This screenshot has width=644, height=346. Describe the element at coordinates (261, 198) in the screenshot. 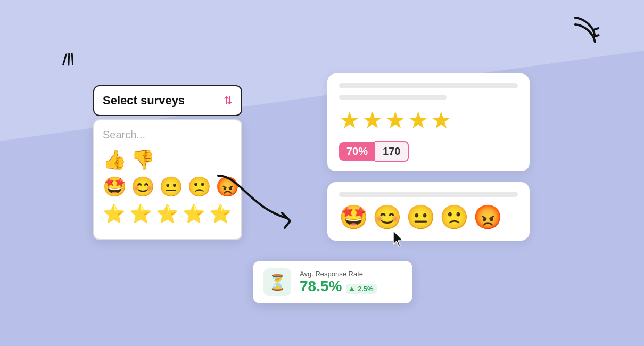

I see `connecting-arrow` at that location.